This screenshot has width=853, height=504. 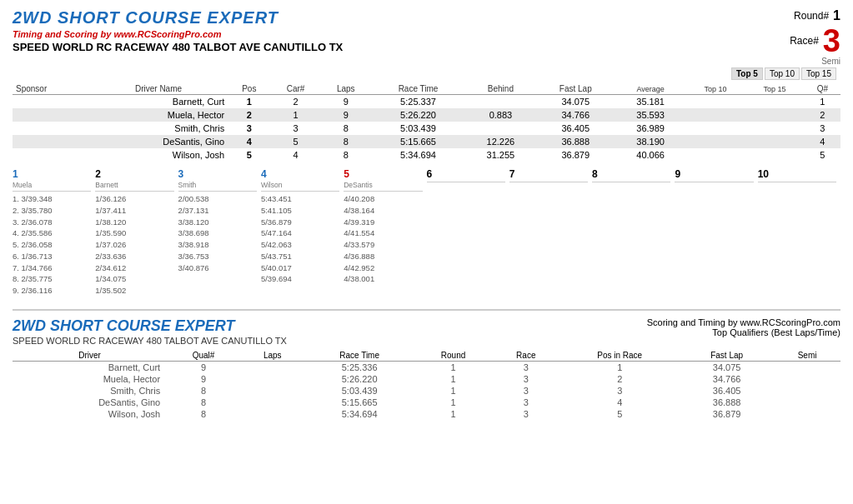 I want to click on race-time-cell: 5:03.439, so click(x=419, y=128).